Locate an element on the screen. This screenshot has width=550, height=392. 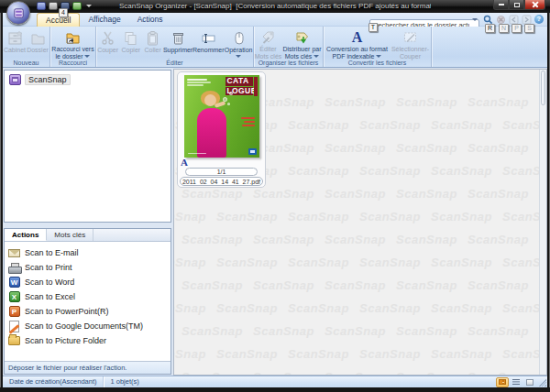
ribbon: Cabinet Dossier Nouveau is located at coordinates (275, 48).